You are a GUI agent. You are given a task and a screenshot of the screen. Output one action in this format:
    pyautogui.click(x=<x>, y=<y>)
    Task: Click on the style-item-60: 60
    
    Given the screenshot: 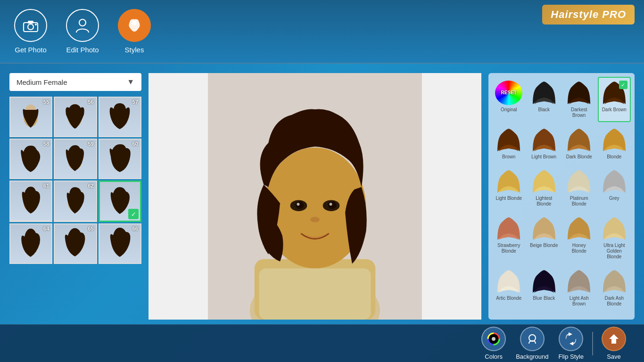 What is the action you would take?
    pyautogui.click(x=120, y=159)
    